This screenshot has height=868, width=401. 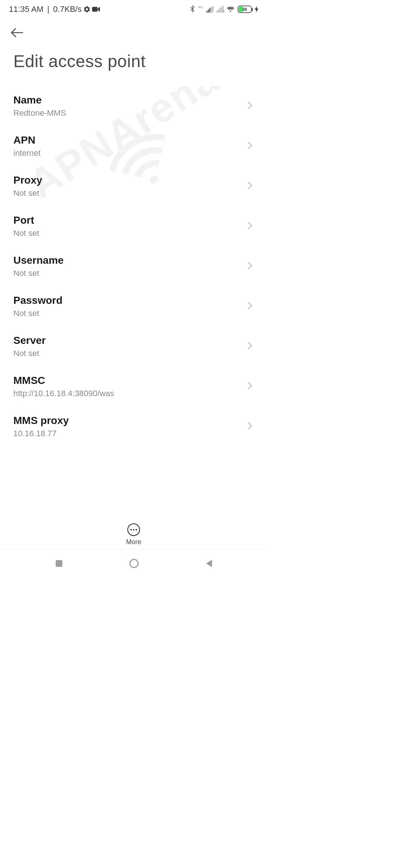 I want to click on setting-label: Name, so click(x=40, y=100).